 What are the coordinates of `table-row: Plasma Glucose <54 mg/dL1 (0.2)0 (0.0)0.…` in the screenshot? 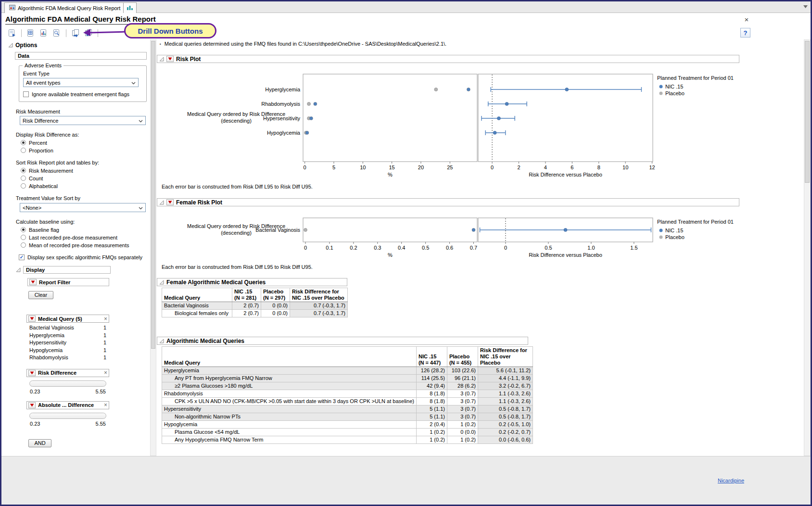 It's located at (347, 432).